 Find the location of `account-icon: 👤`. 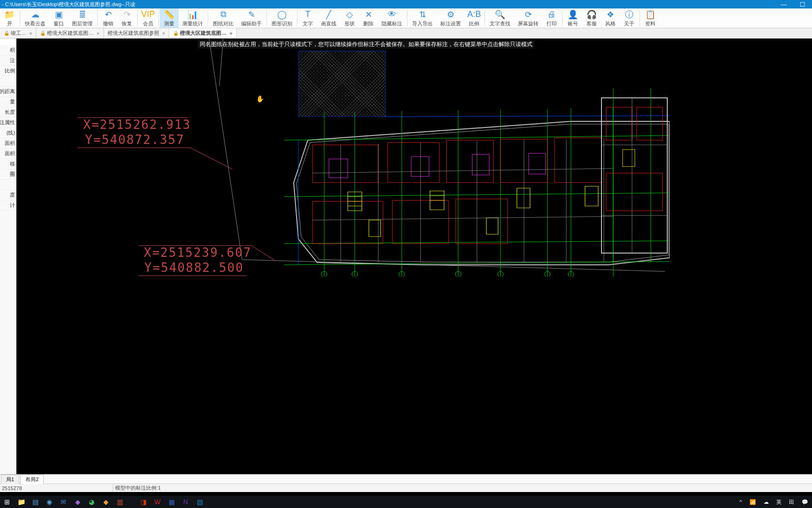

account-icon: 👤 is located at coordinates (573, 15).